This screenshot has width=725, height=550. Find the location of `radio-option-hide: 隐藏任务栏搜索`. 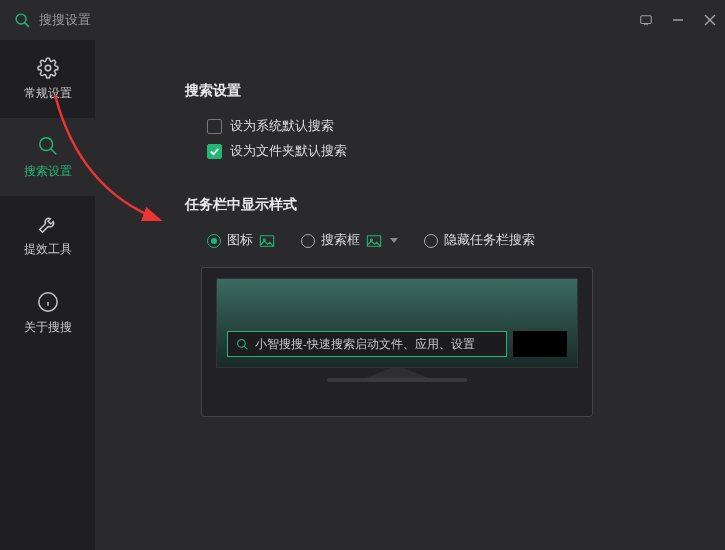

radio-option-hide: 隐藏任务栏搜索 is located at coordinates (480, 240).